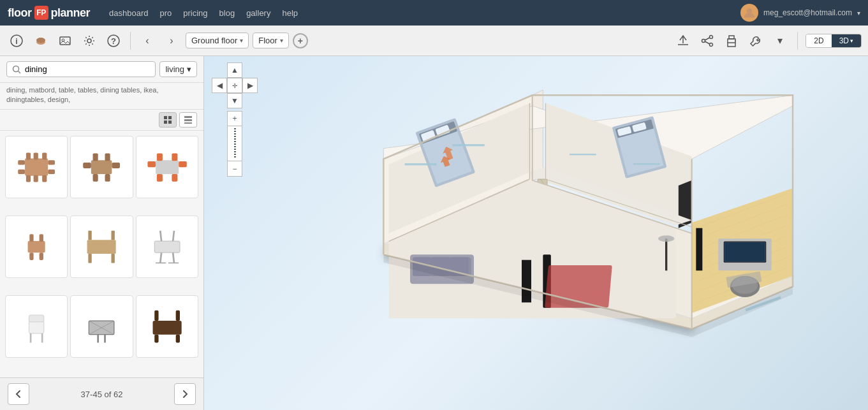  I want to click on top-navigation: floor FP planner dashboard pro pricing b…, so click(434, 13).